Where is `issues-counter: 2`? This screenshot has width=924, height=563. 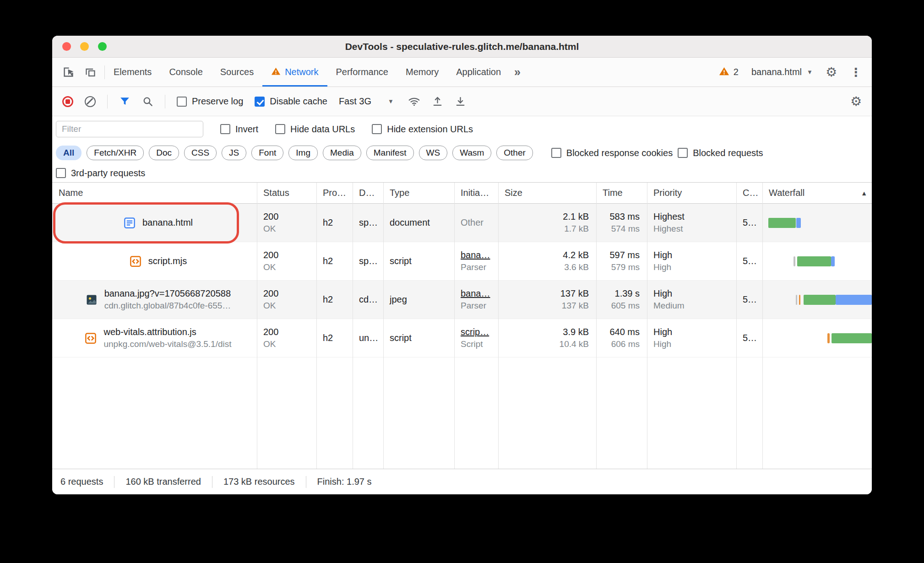 issues-counter: 2 is located at coordinates (729, 72).